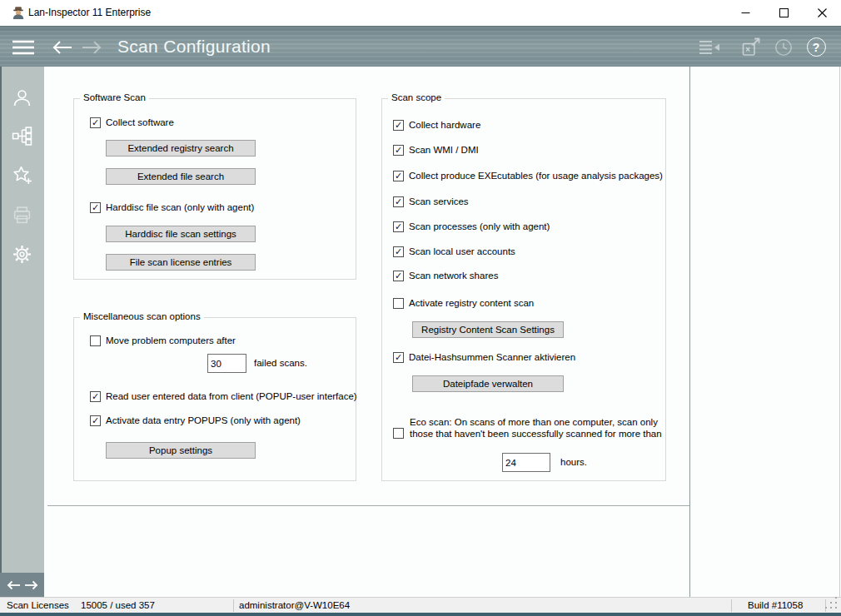  I want to click on close-icon, so click(822, 13).